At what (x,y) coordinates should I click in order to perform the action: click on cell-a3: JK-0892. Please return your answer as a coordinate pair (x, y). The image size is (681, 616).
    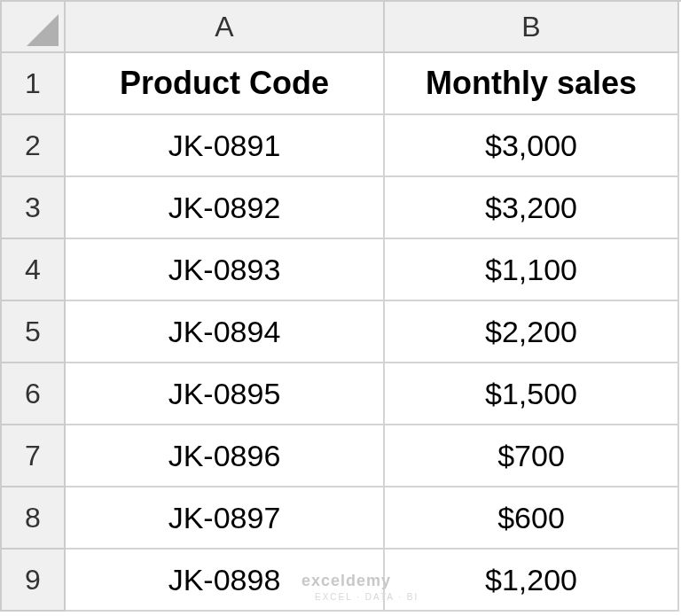
    Looking at the image, I should click on (225, 208).